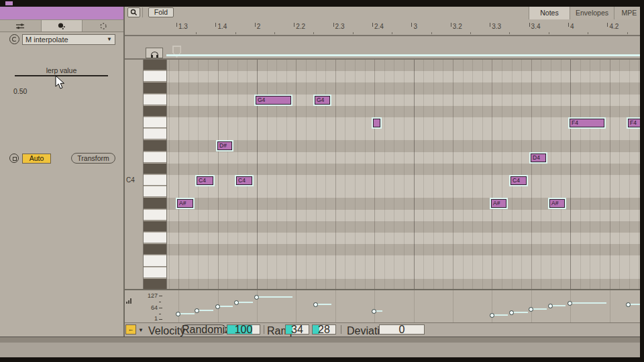 The image size is (644, 362). What do you see at coordinates (154, 123) in the screenshot?
I see `piano-key-F4` at bounding box center [154, 123].